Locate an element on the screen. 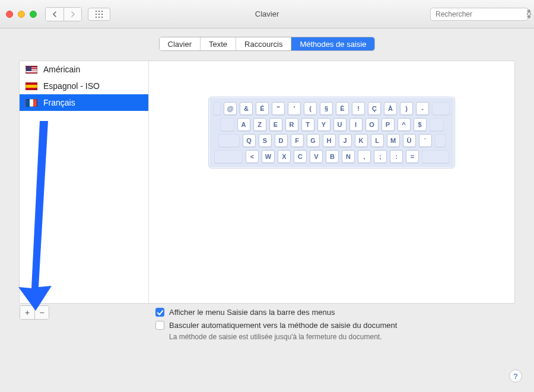  key: = is located at coordinates (412, 157).